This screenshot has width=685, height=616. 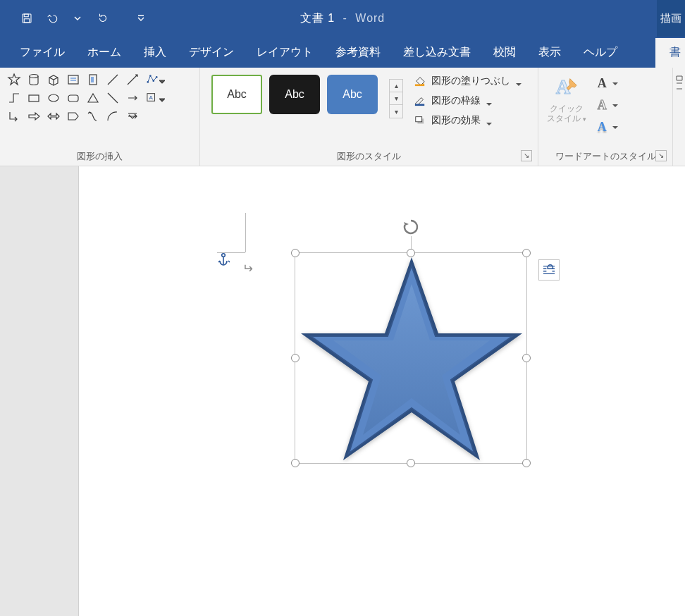 I want to click on text-fill-button: A, so click(x=606, y=83).